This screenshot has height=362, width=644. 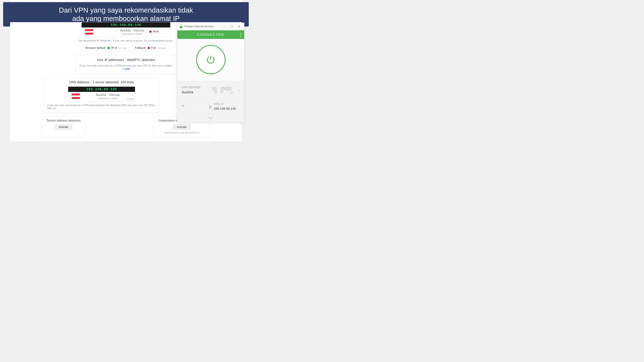 I want to click on fallback-pill: Fallback: Fail (timeout, so click(x=150, y=48).